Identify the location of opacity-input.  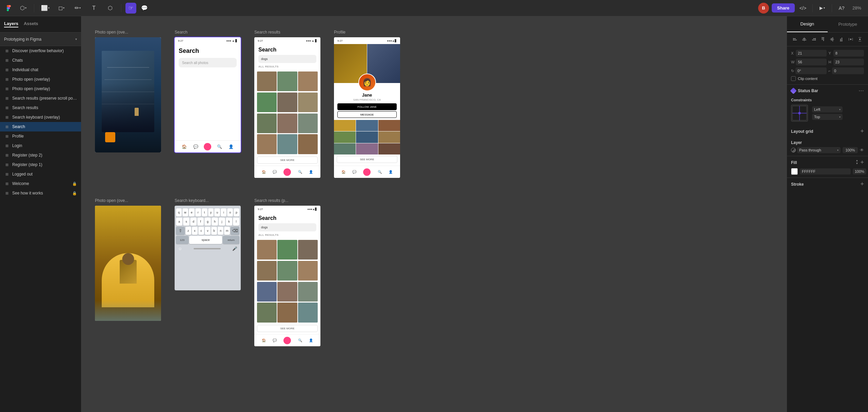
(850, 150).